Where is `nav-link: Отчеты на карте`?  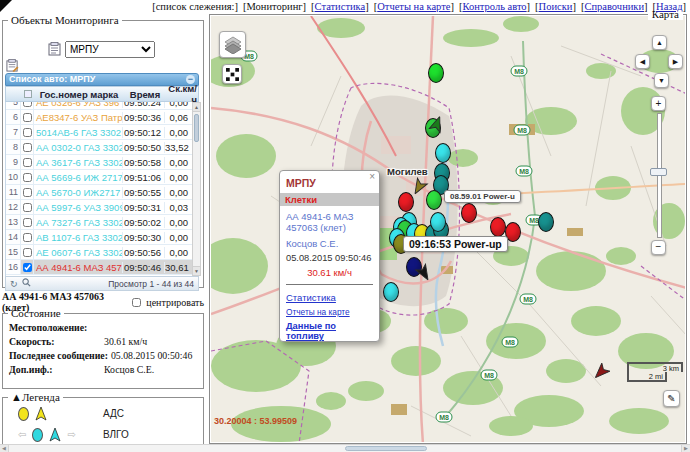
nav-link: Отчеты на карте is located at coordinates (414, 6).